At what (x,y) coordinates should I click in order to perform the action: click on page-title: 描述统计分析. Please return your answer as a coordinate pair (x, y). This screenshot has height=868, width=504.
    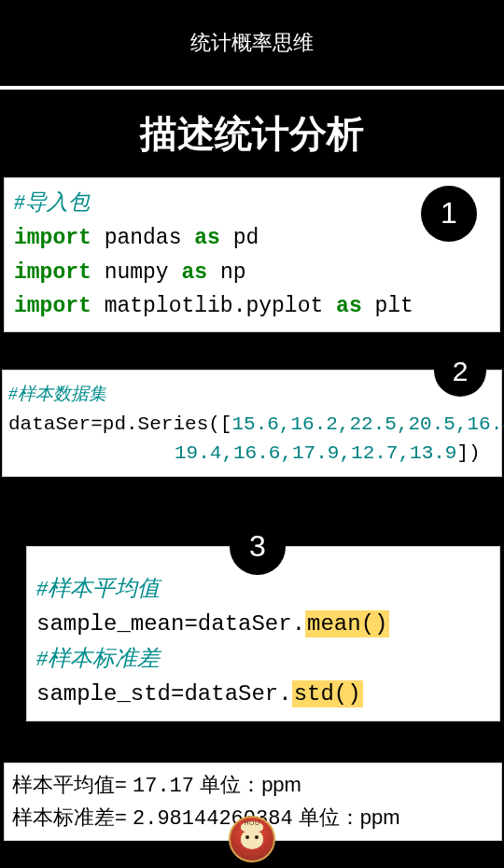
    Looking at the image, I should click on (252, 133).